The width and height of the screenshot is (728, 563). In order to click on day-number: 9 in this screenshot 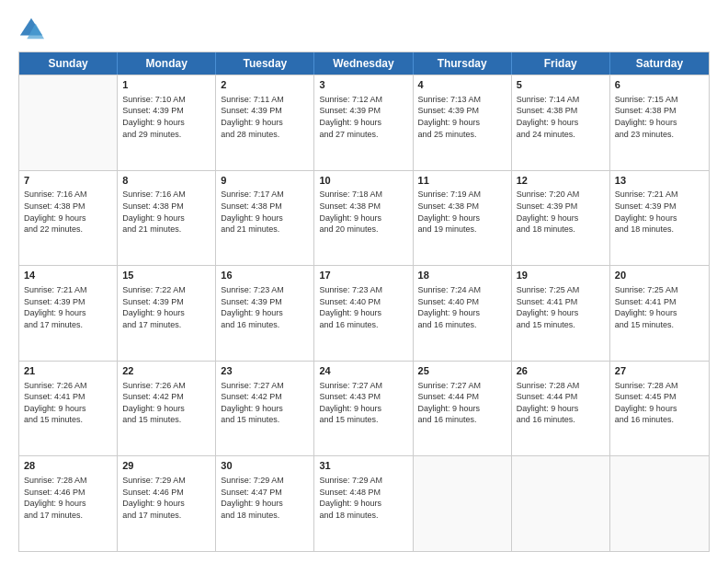, I will do `click(265, 180)`.